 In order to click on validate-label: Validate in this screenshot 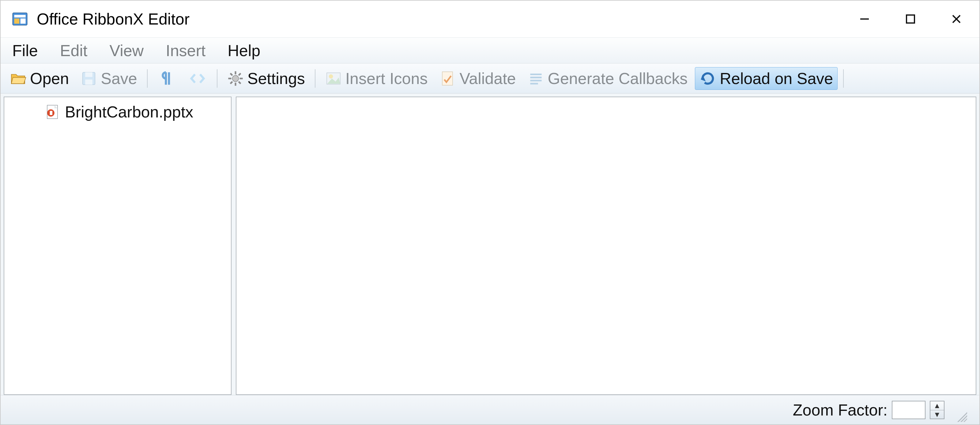, I will do `click(488, 78)`.